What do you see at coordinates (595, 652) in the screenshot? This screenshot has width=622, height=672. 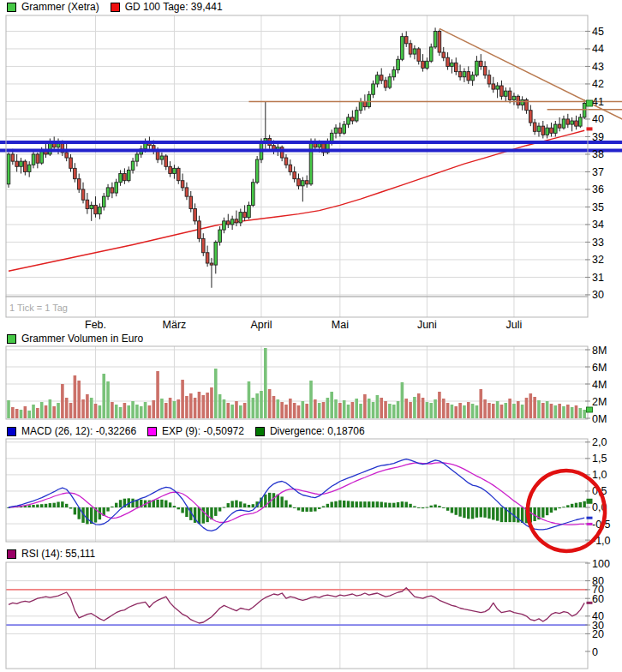 I see `svg-text: 0` at bounding box center [595, 652].